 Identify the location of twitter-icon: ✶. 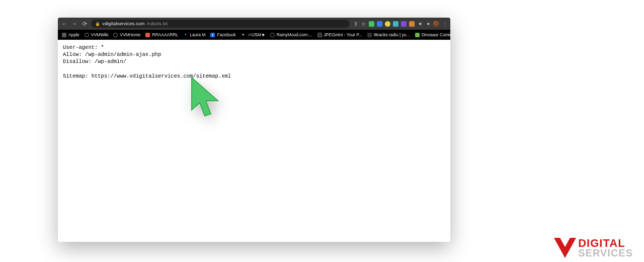
(185, 35).